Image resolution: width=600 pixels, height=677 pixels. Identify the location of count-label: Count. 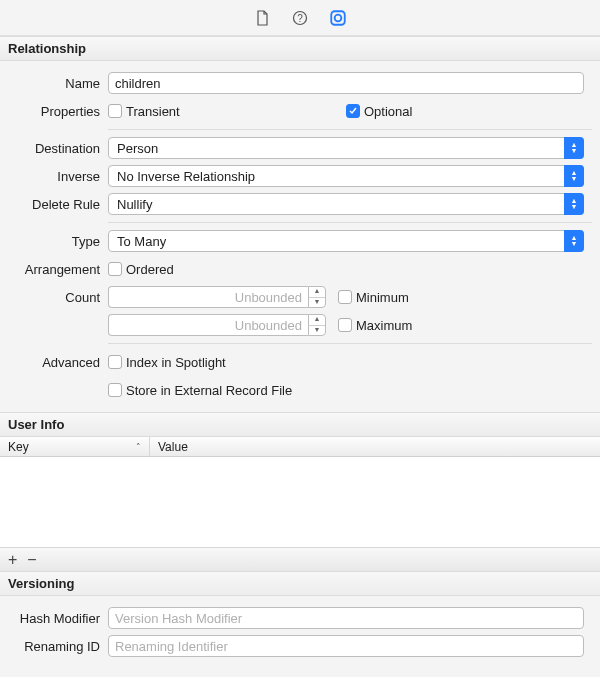
(54, 298).